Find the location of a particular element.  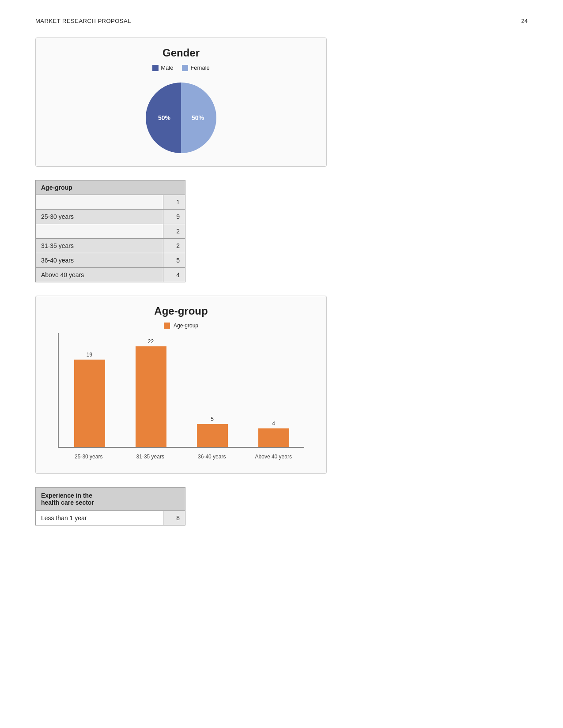

bar-chart-area: 19 22 5 4 is located at coordinates (181, 390).